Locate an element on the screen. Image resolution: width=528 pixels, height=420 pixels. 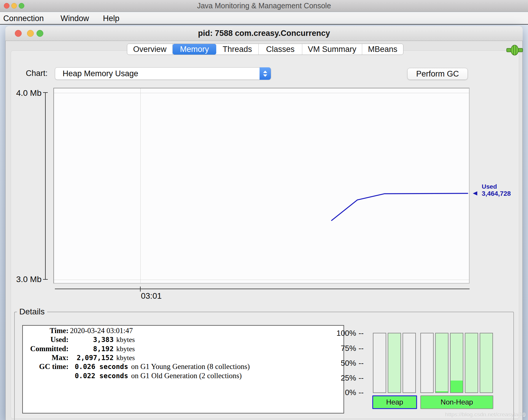
chart-select-label: Chart: is located at coordinates (37, 74).